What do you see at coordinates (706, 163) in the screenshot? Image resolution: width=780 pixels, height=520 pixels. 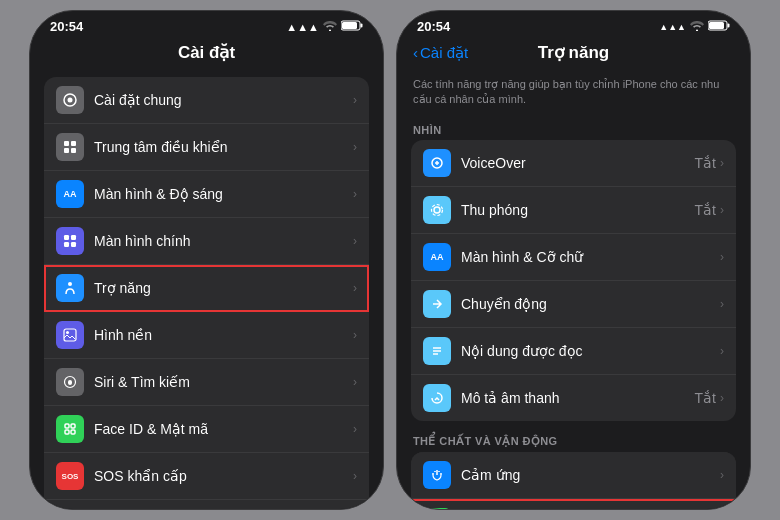 I see `value-voiceover: Tắt` at bounding box center [706, 163].